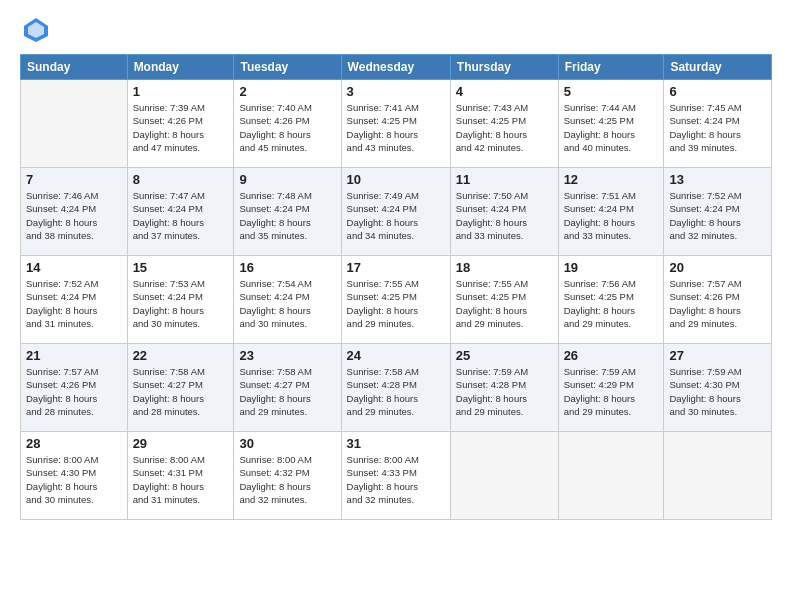 The height and width of the screenshot is (612, 792). What do you see at coordinates (611, 68) in the screenshot?
I see `weekday-header-friday: Friday` at bounding box center [611, 68].